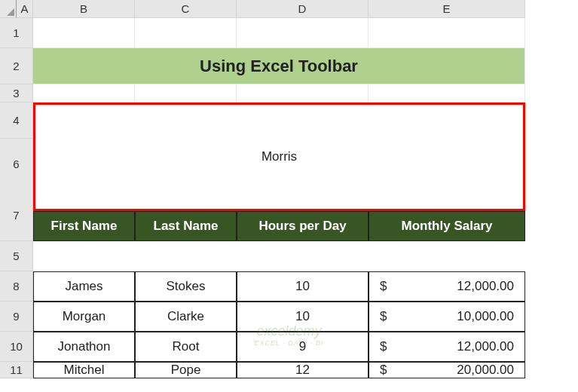  What do you see at coordinates (84, 286) in the screenshot?
I see `cell-first-0: James` at bounding box center [84, 286].